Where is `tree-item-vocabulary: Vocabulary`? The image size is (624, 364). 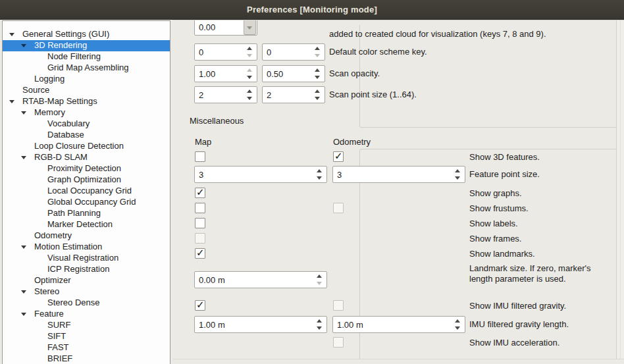 tree-item-vocabulary: Vocabulary is located at coordinates (86, 124).